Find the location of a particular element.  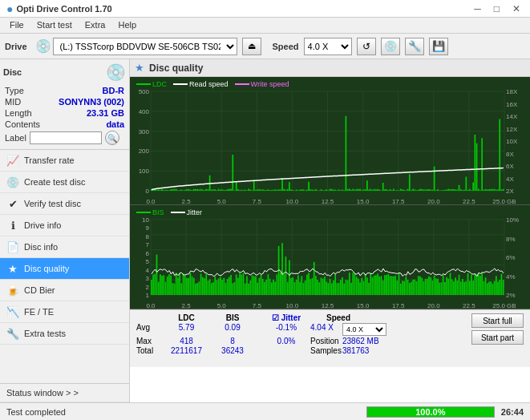

sidebar-item-disc-quality: ★ Disc quality is located at coordinates (64, 269).